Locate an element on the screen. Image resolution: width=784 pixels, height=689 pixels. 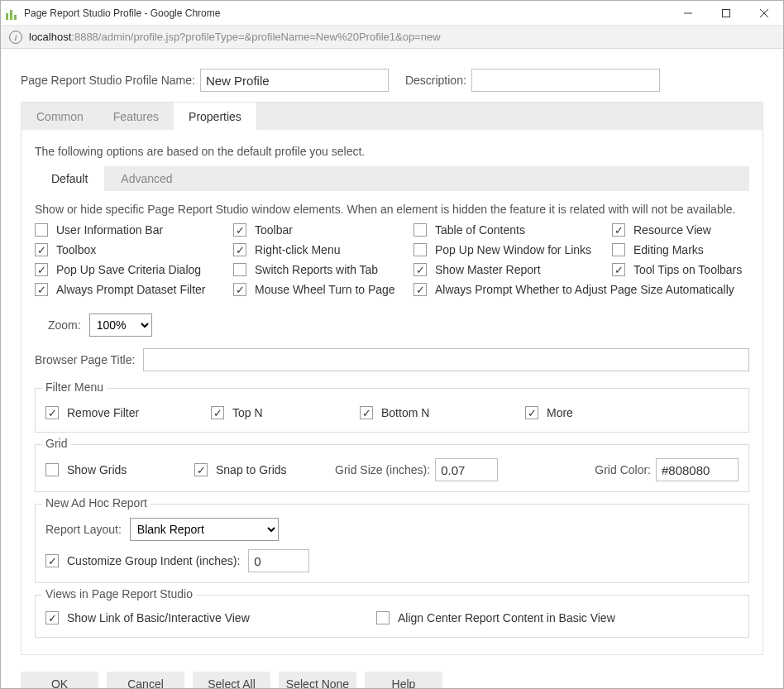
window-title: Page Report Studio Profile - Google Chro… is located at coordinates (122, 13).